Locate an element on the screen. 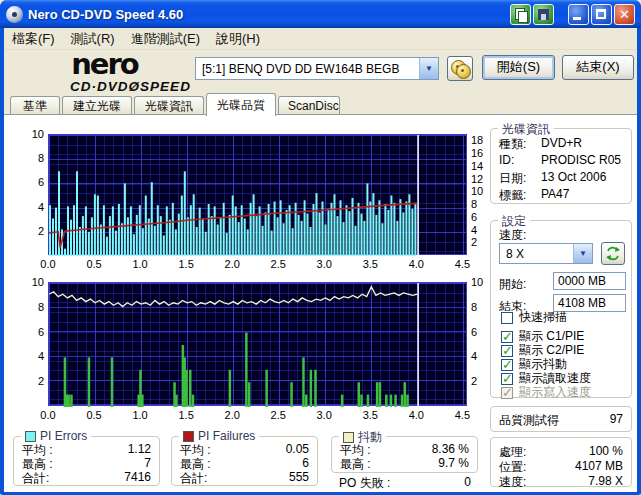  save-results-button is located at coordinates (544, 14).